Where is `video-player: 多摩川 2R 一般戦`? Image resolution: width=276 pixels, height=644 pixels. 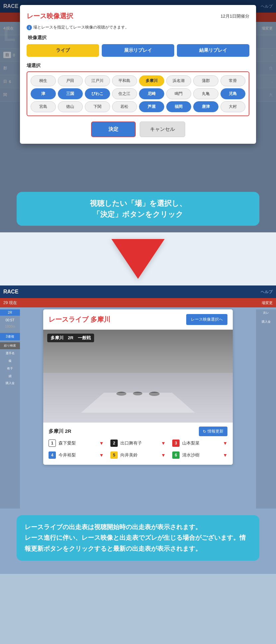
video-player: 多摩川 2R 一般戦 is located at coordinates (138, 376).